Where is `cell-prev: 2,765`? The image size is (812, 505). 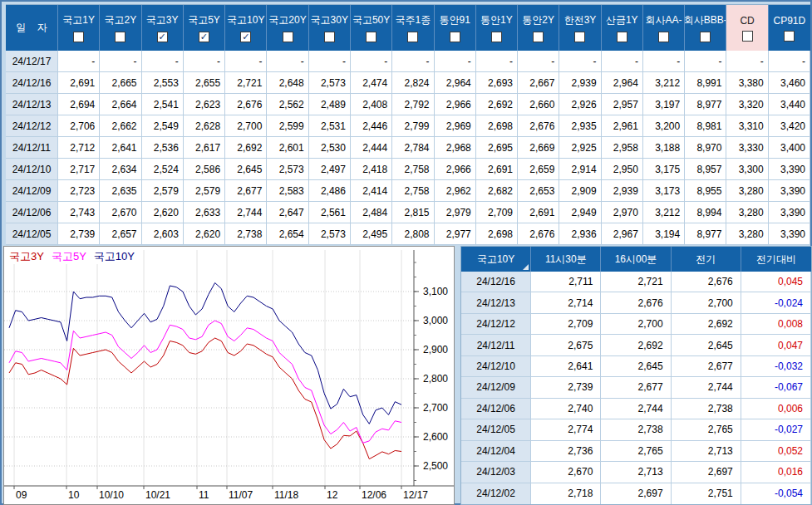
cell-prev: 2,765 is located at coordinates (706, 430).